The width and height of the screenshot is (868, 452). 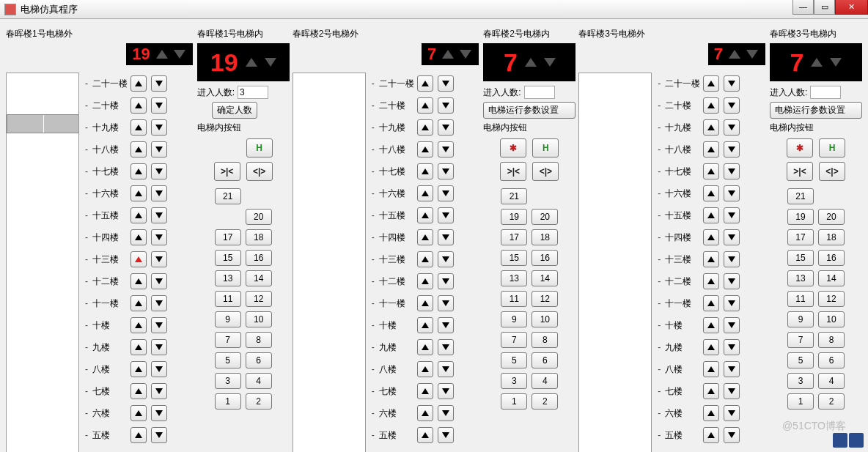 What do you see at coordinates (816, 110) in the screenshot?
I see `params-button: 电梯运行参数设置` at bounding box center [816, 110].